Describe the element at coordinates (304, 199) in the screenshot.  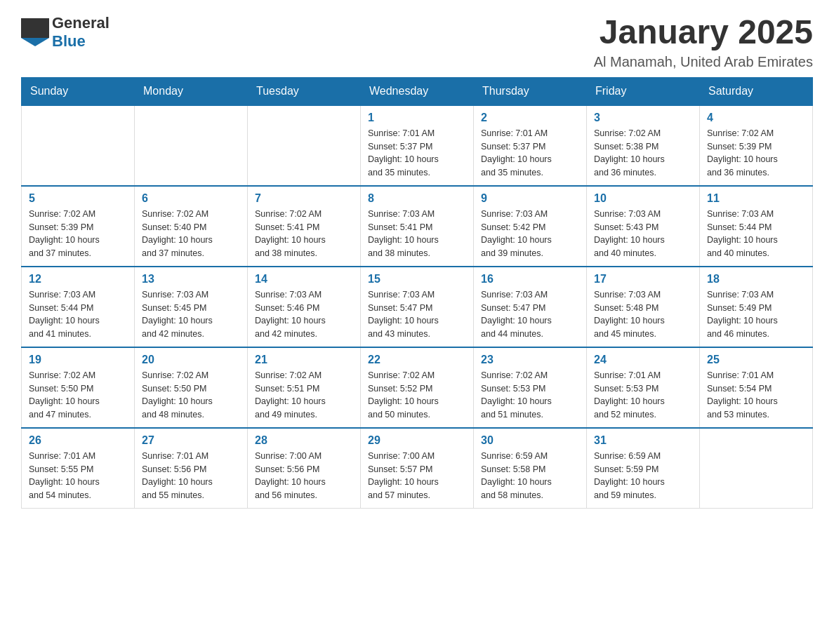
I see `day-number: 7` at that location.